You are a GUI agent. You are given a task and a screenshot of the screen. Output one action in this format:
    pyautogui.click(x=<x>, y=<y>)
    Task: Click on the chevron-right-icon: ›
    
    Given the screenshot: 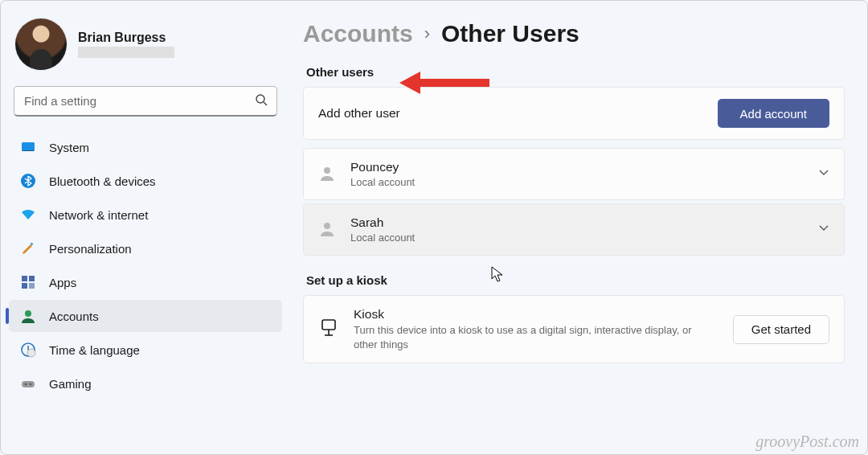 What is the action you would take?
    pyautogui.click(x=428, y=34)
    